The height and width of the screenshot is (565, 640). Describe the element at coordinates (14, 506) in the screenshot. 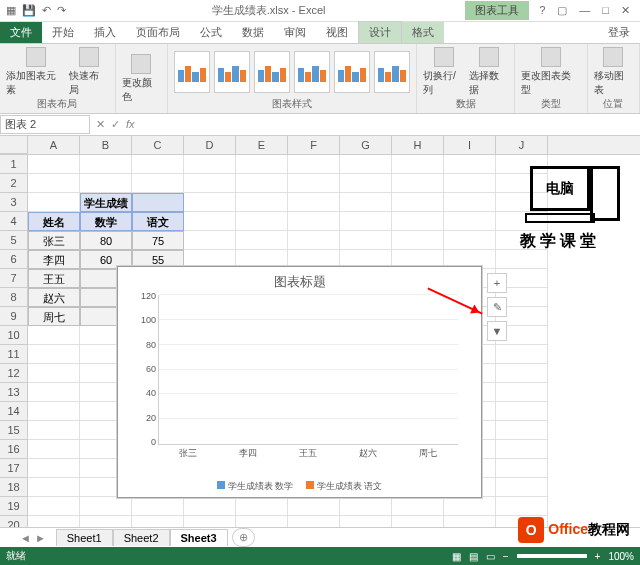

I see `row-header: 19` at that location.